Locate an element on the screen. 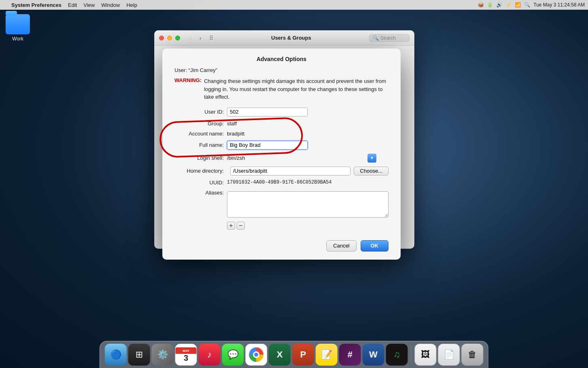 Image resolution: width=588 pixels, height=368 pixels. warning-section: WARNING: Changing these settings might d… is located at coordinates (281, 89).